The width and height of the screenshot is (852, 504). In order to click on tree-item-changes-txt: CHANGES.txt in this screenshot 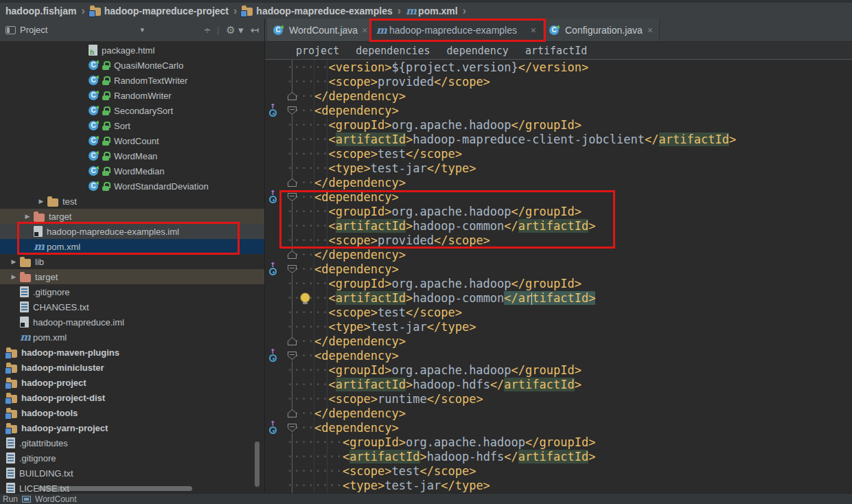, I will do `click(132, 307)`.